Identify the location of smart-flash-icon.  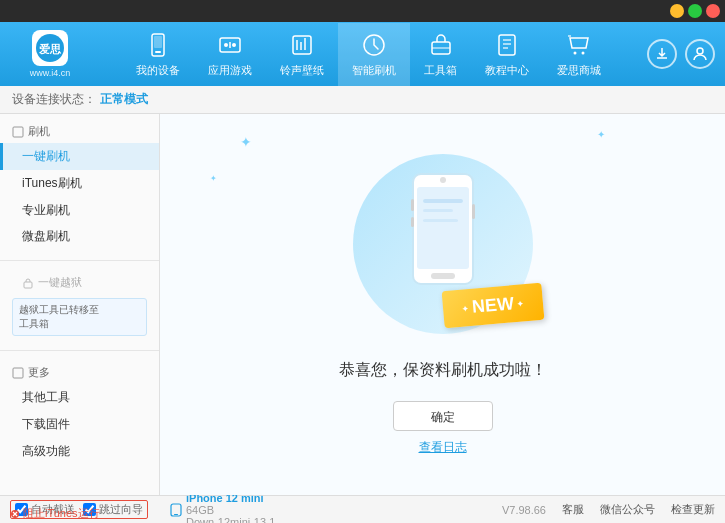
(374, 45).